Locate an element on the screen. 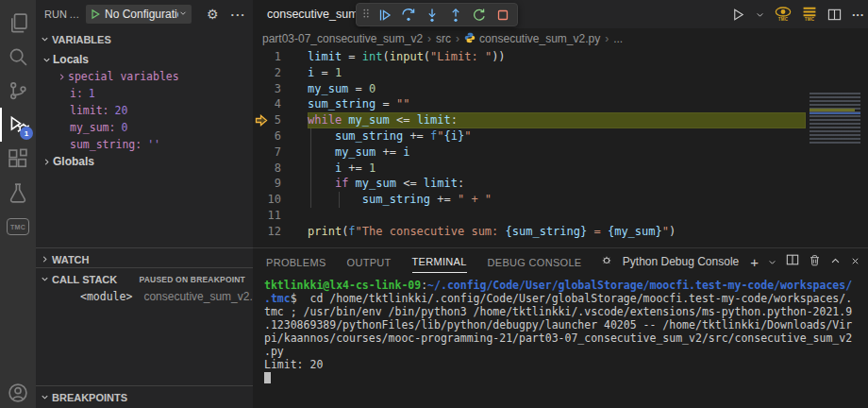 Image resolution: width=868 pixels, height=408 pixels. toolbar-drag-handle is located at coordinates (366, 15).